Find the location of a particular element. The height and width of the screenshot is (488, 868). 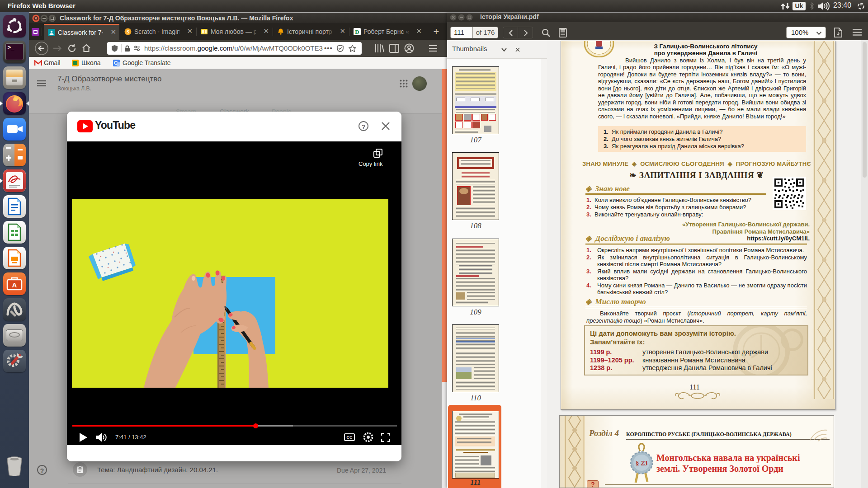

svg-text: S is located at coordinates (128, 32).